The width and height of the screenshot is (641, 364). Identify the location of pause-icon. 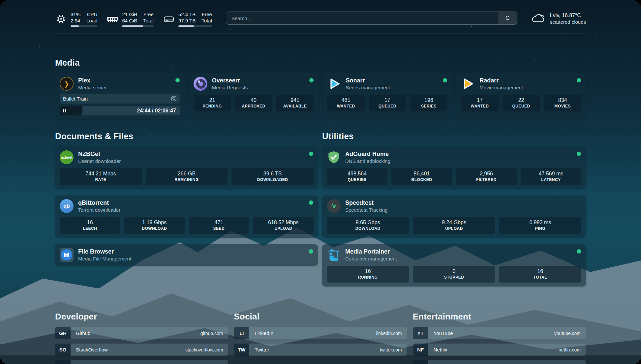
(65, 111).